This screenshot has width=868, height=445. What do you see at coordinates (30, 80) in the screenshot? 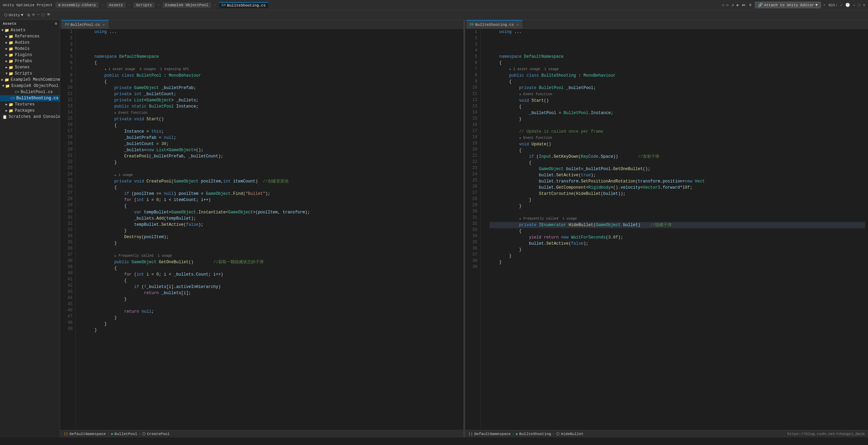
I see `sidebar-item-example5meshcombiner: ▶ 📁 Example5 MeshCombiner` at bounding box center [30, 80].